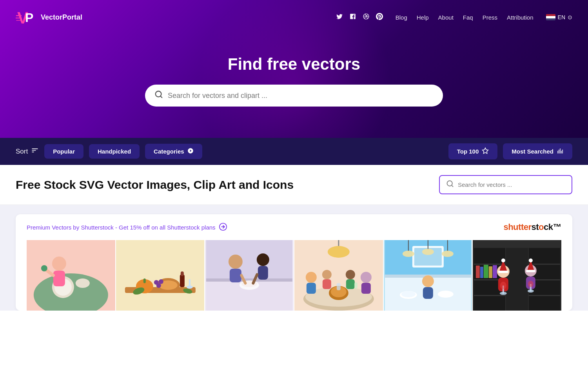 The image size is (588, 376). I want to click on most-searched-button: Most Searched, so click(538, 151).